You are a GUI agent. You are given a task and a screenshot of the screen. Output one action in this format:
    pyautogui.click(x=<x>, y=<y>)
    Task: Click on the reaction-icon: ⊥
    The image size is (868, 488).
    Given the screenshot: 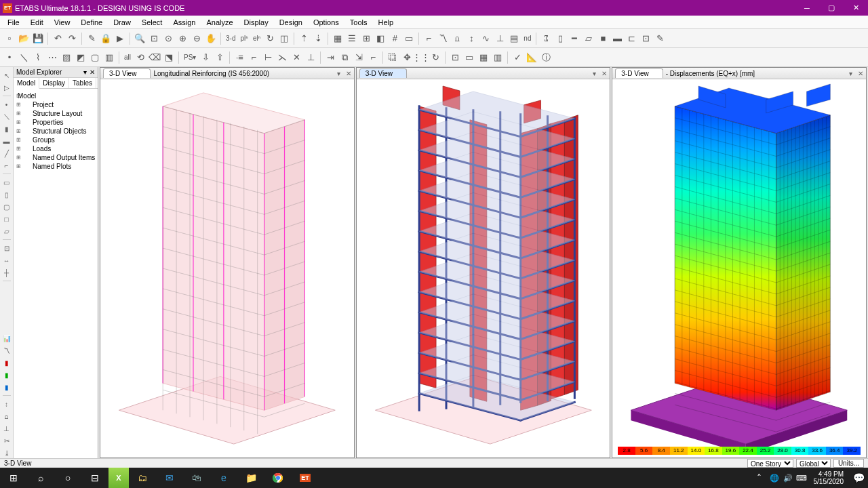 What is the action you would take?
    pyautogui.click(x=500, y=39)
    